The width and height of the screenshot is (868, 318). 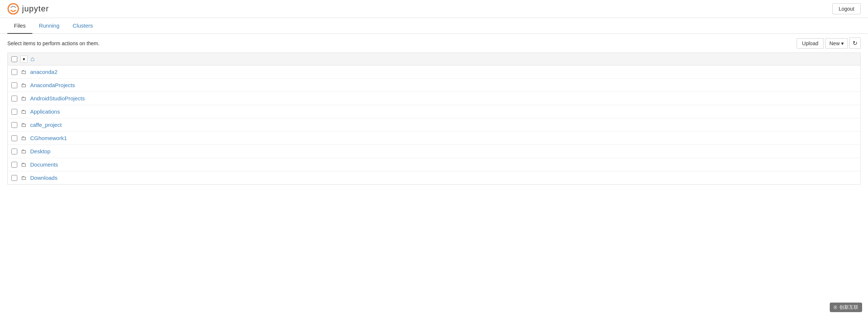 What do you see at coordinates (434, 59) in the screenshot?
I see `file-toolbar: ▾ ⌂` at bounding box center [434, 59].